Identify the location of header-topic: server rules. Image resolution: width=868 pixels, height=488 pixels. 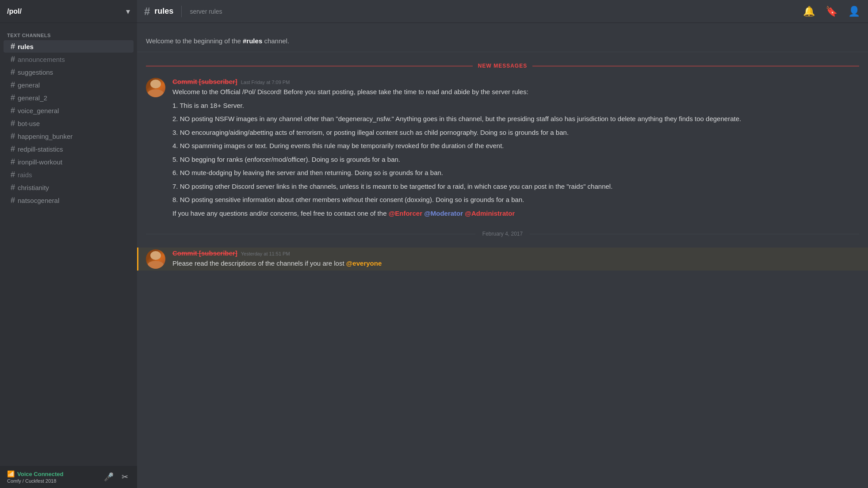
(206, 11).